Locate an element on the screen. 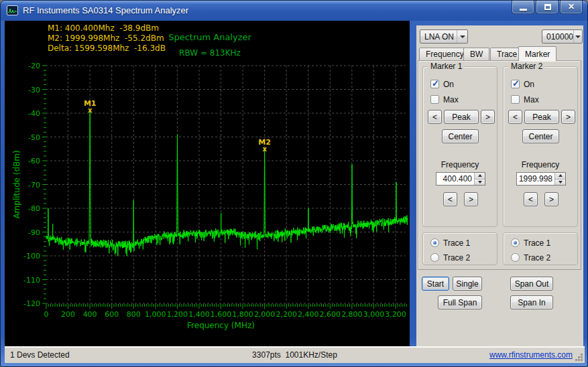 The width and height of the screenshot is (588, 367). marker2-max-row: Max is located at coordinates (525, 99).